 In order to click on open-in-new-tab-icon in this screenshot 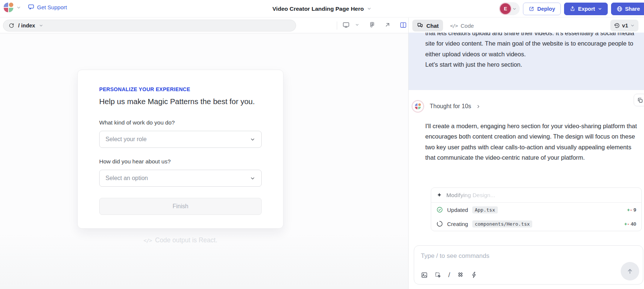, I will do `click(388, 25)`.